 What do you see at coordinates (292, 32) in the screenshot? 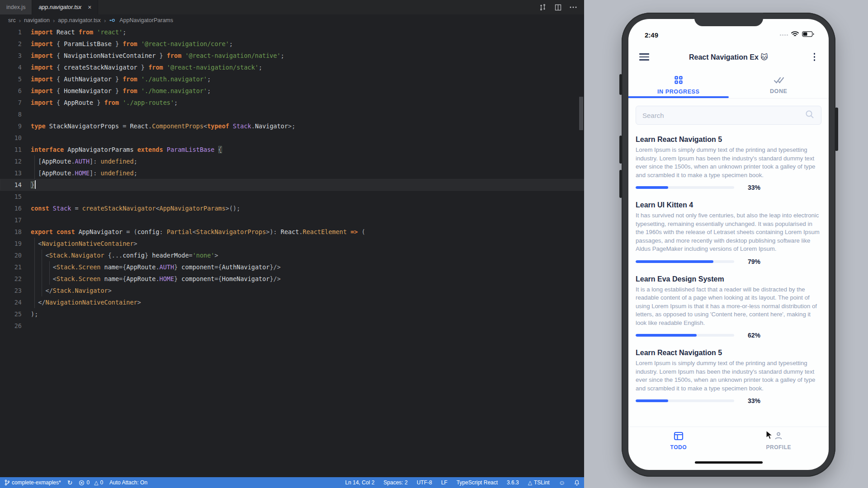
I see `code-line: 1import React from 'react';` at bounding box center [292, 32].